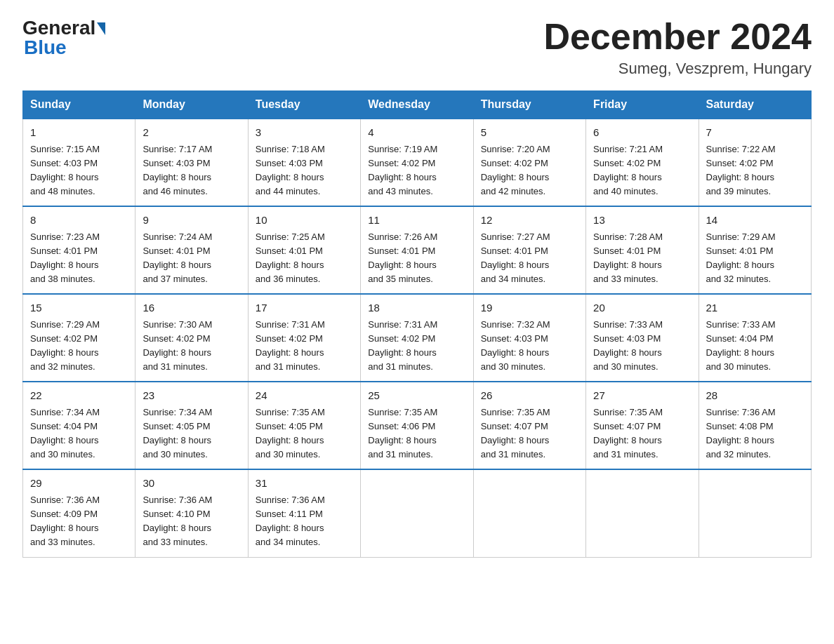 Image resolution: width=834 pixels, height=644 pixels. I want to click on day-info: Sunrise: 7:20 AM Sunset: 4:02 PM Dayligh…, so click(529, 171).